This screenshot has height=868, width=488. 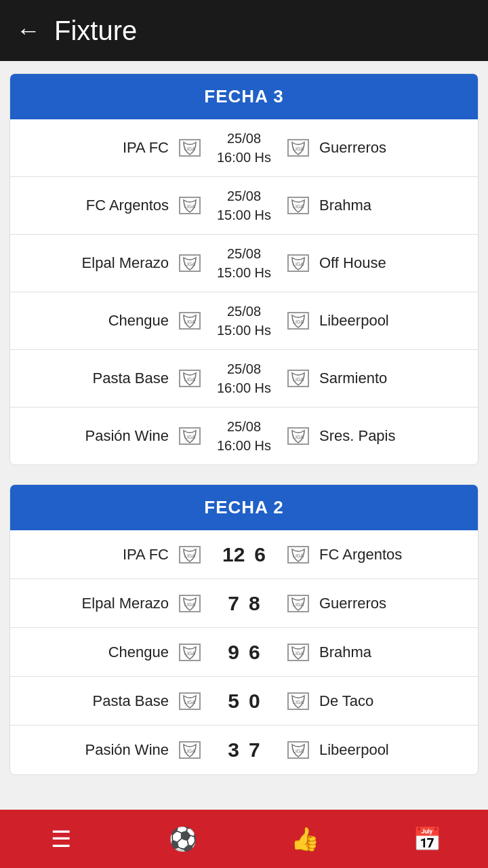 I want to click on team-left: Elpal Merazo, so click(x=95, y=263).